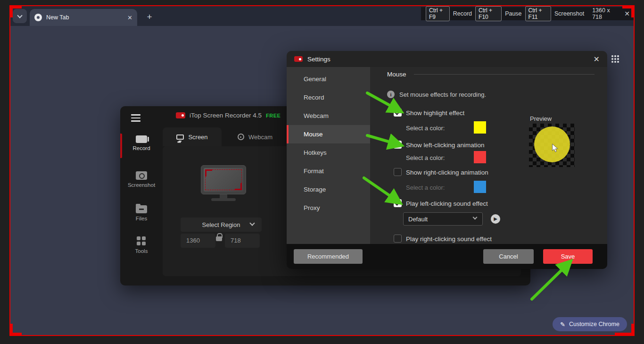  I want to click on sidebar-item-record: Record, so click(328, 97).